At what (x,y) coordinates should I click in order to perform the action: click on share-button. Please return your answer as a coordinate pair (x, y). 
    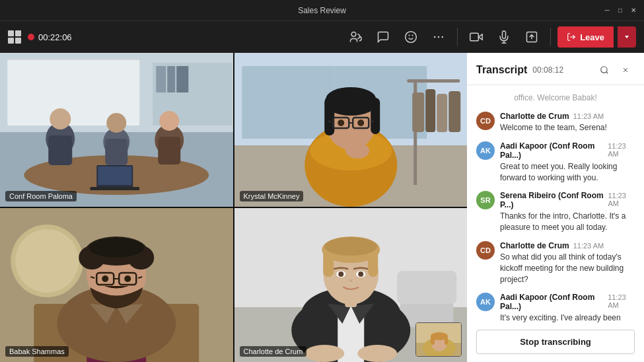
    Looking at the image, I should click on (532, 37).